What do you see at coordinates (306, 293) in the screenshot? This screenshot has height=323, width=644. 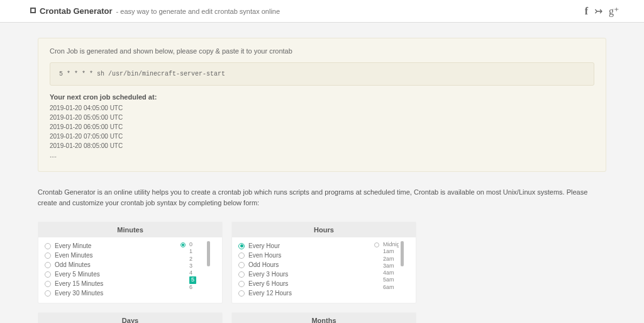 I see `hours-option: Every 12 Hours` at bounding box center [306, 293].